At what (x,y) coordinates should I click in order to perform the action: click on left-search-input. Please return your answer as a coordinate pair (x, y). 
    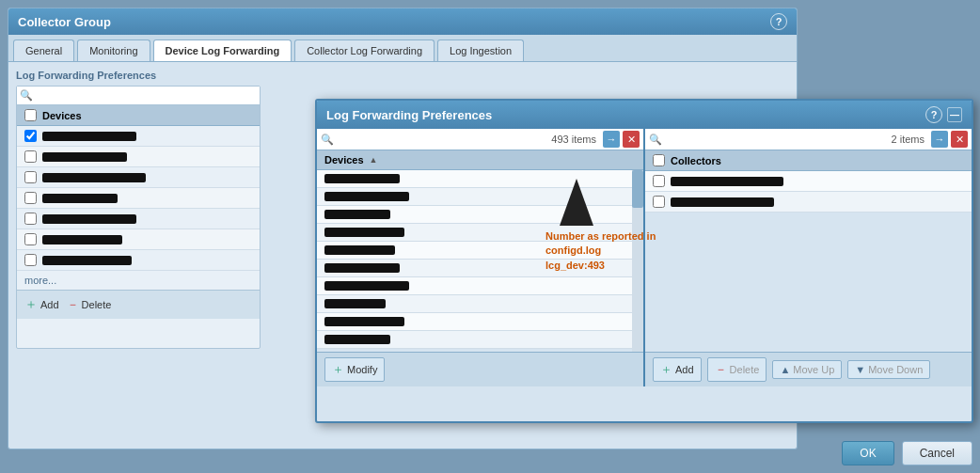
    Looking at the image, I should click on (442, 139).